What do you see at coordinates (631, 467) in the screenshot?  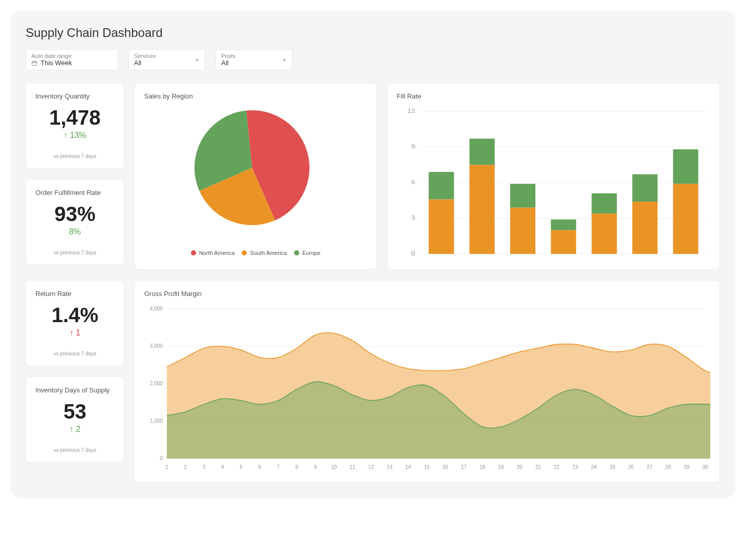 I see `svg-text: 26` at bounding box center [631, 467].